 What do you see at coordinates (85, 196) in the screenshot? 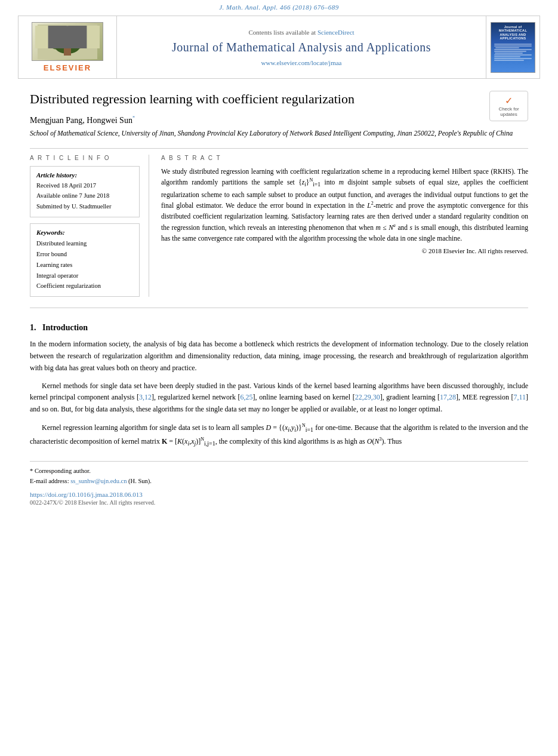
I see `available-date: Available online 7 June 2018` at bounding box center [85, 196].